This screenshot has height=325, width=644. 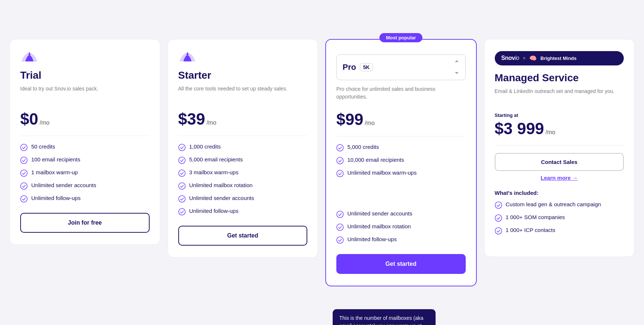 What do you see at coordinates (559, 193) in the screenshot?
I see `whats-included-title: What's included:` at bounding box center [559, 193].